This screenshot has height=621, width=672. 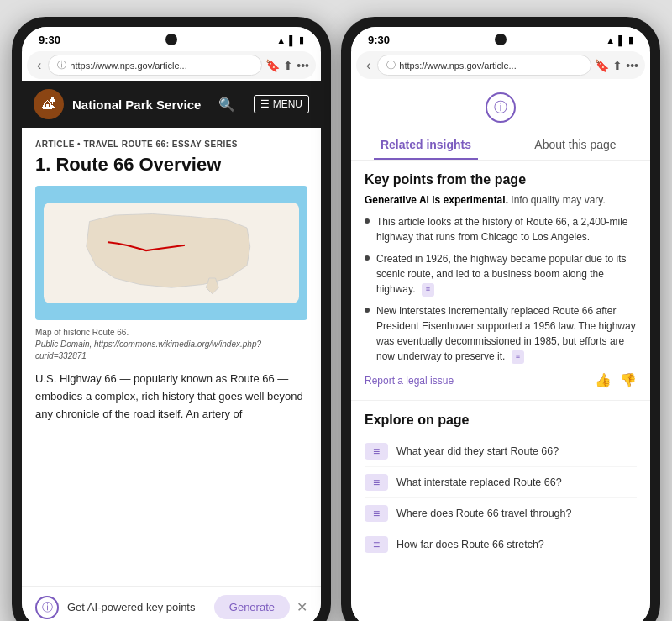 I want to click on bullet-text-3: New interstates incrementally replaced R…, so click(x=507, y=334).